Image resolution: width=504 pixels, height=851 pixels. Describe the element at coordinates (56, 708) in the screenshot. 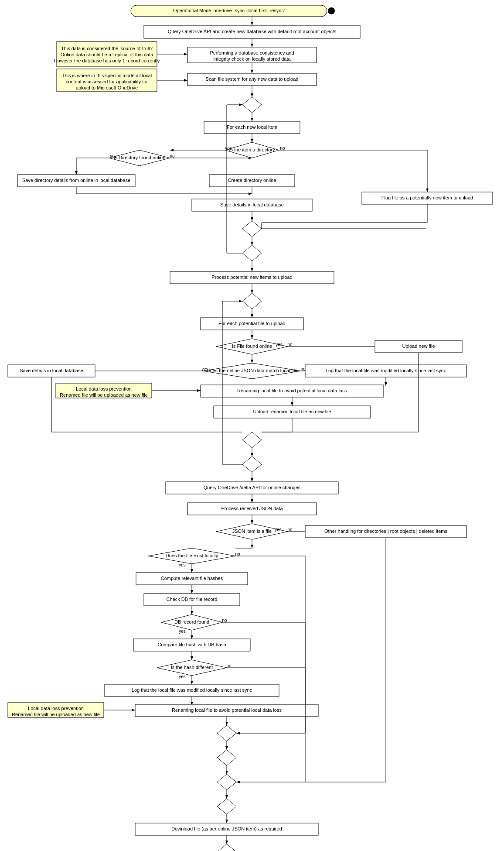

I see `note4-line1: Local data loss prevention` at that location.